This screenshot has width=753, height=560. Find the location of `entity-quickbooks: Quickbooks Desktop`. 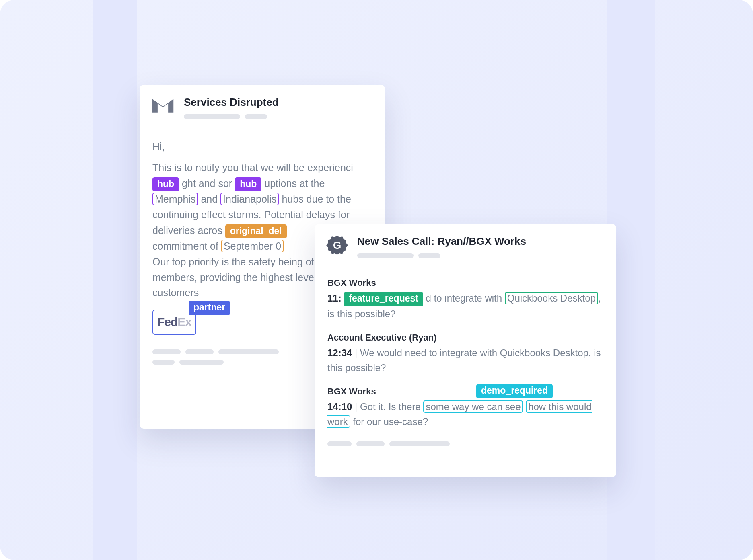

entity-quickbooks: Quickbooks Desktop is located at coordinates (551, 298).